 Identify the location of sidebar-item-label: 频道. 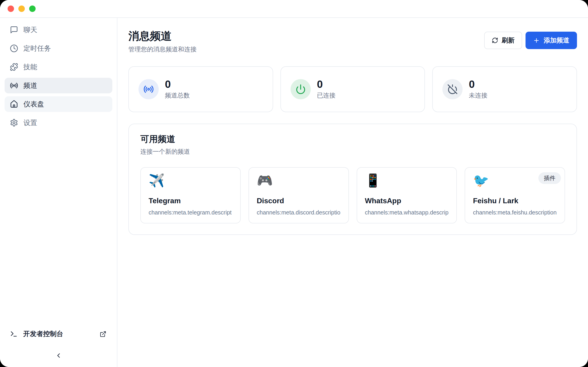
(30, 86).